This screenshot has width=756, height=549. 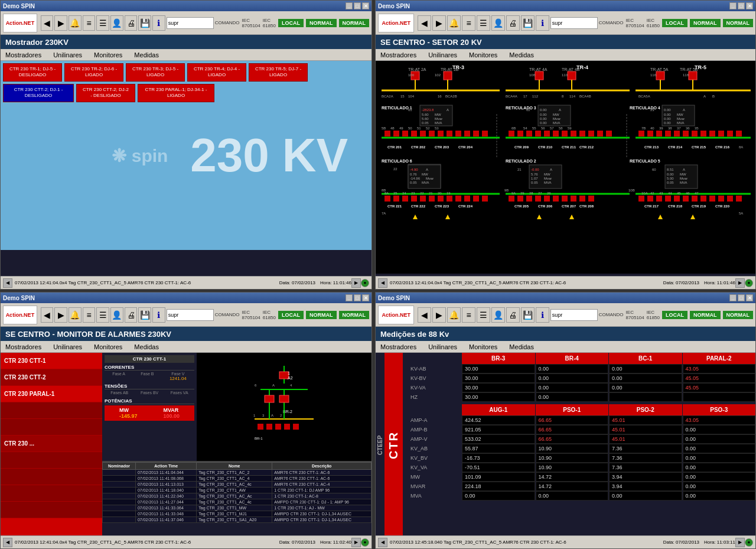 I want to click on scroll-left-q2: ◀, so click(x=383, y=283).